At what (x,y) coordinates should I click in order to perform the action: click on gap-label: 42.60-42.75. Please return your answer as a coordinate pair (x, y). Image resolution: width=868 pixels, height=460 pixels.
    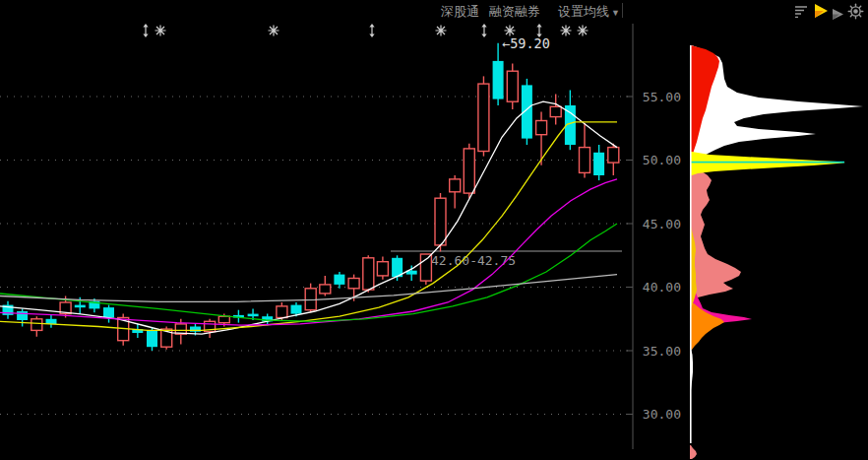
    Looking at the image, I should click on (473, 260).